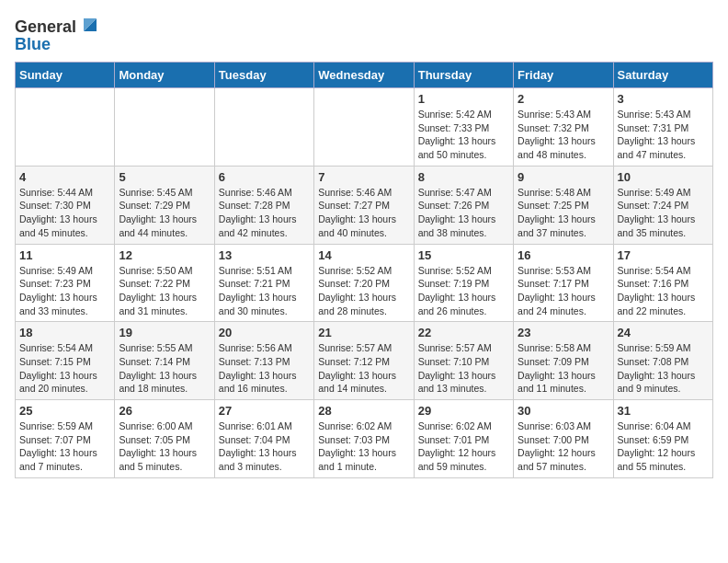 This screenshot has width=728, height=563. I want to click on weekday-header-friday: Friday, so click(563, 75).